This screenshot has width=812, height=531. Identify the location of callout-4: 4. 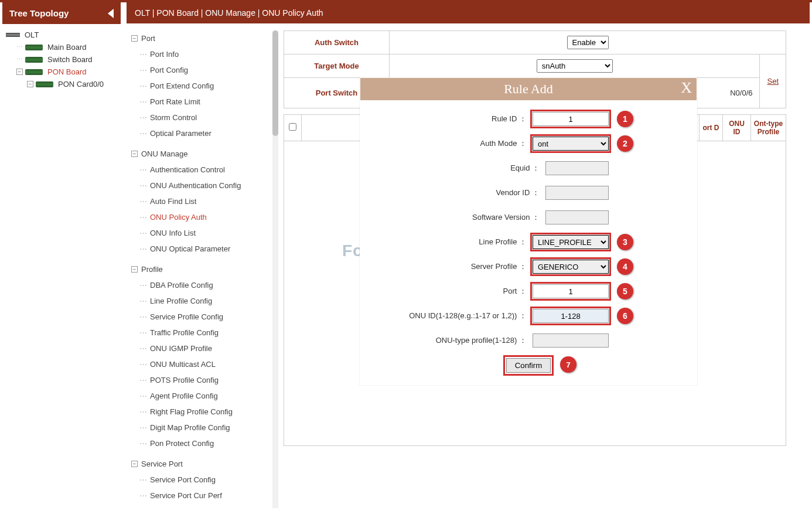
(625, 267).